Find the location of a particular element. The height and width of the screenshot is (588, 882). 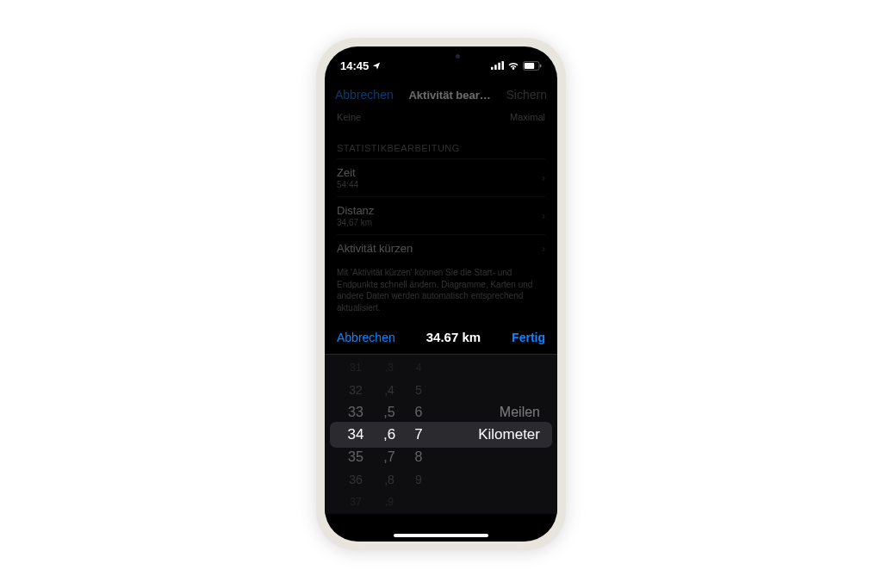

page-title: Aktivität bear… is located at coordinates (450, 95).